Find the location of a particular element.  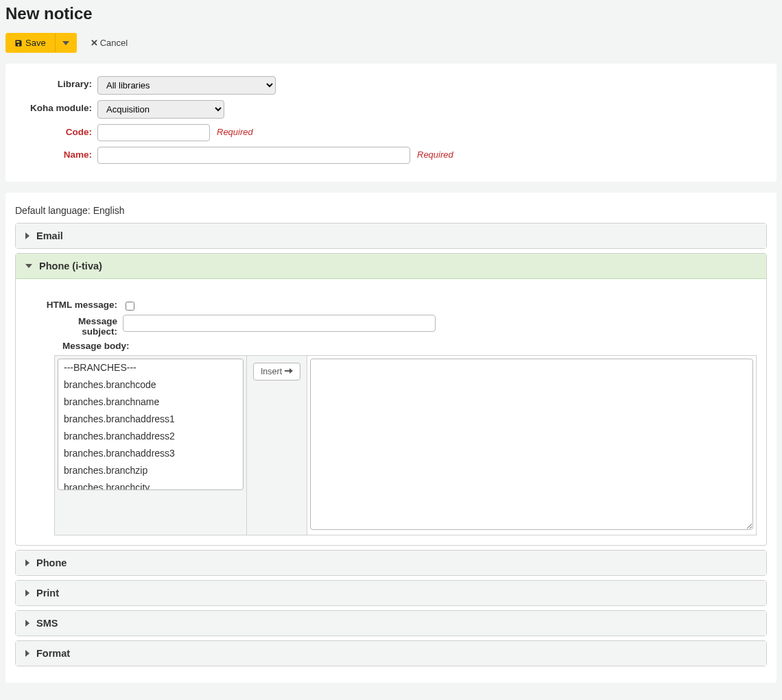

section-sms: SMS is located at coordinates (391, 623).